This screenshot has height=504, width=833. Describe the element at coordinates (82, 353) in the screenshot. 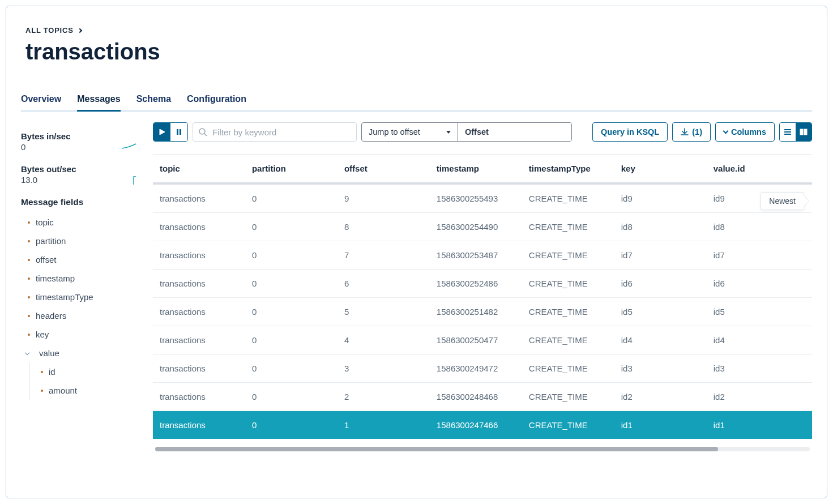

I see `field-value: value` at that location.